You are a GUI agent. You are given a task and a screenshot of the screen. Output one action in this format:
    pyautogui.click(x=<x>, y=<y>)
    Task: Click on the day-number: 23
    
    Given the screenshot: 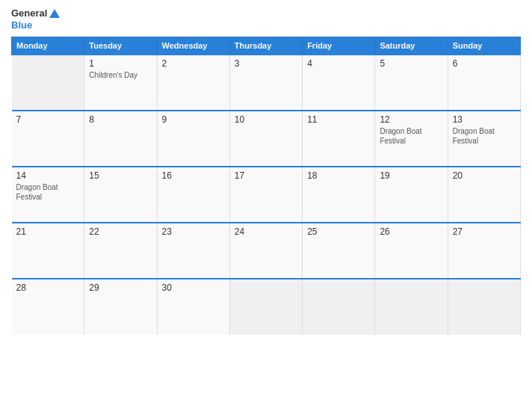 What is the action you would take?
    pyautogui.click(x=194, y=232)
    